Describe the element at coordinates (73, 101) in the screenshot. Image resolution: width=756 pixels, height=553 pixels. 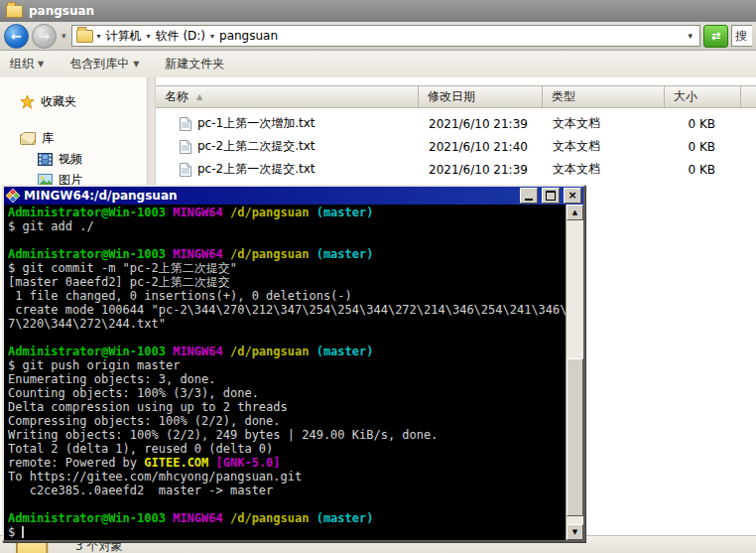
I see `sidebar-item-favorites: 收藏夹` at that location.